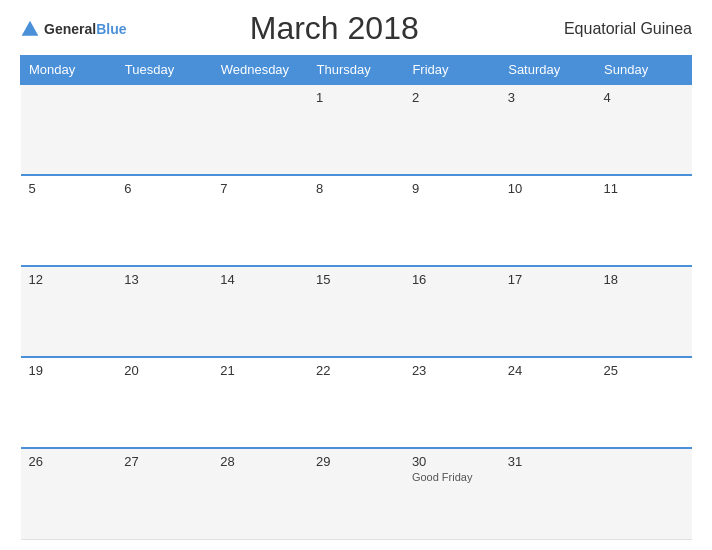  What do you see at coordinates (644, 188) in the screenshot?
I see `day-number: 11` at bounding box center [644, 188].